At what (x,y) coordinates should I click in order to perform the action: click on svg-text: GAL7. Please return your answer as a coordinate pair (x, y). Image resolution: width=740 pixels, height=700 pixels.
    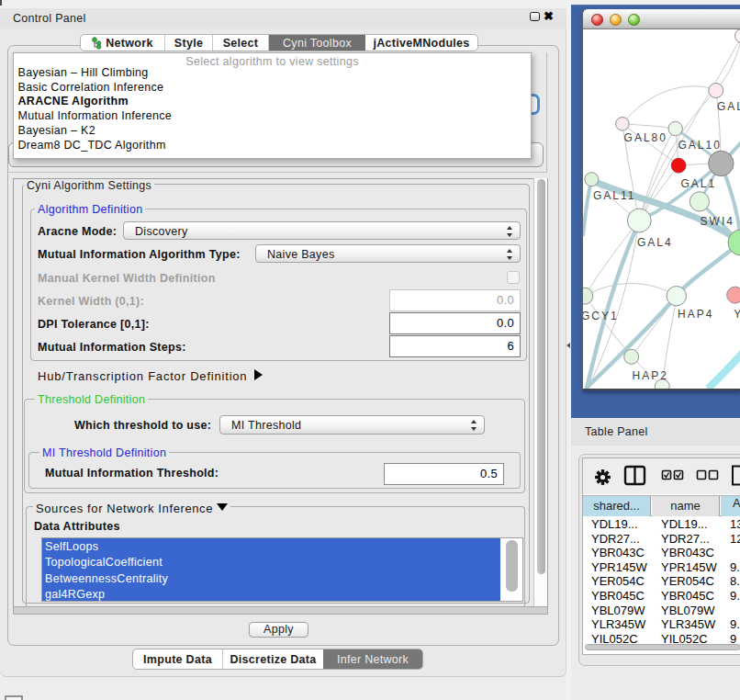
    Looking at the image, I should click on (729, 107).